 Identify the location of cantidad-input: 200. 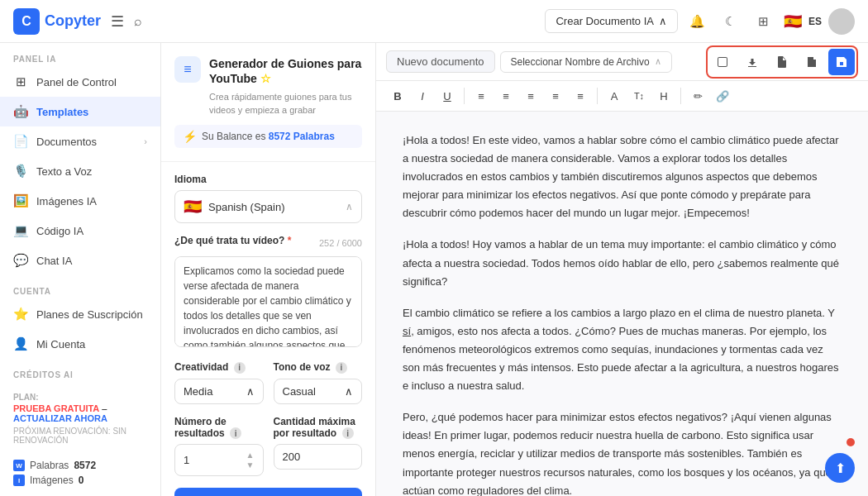
(318, 456).